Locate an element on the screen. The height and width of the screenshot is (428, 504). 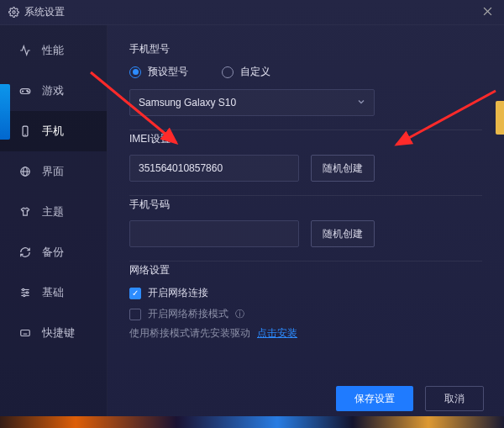
gamepad-icon is located at coordinates (25, 91).